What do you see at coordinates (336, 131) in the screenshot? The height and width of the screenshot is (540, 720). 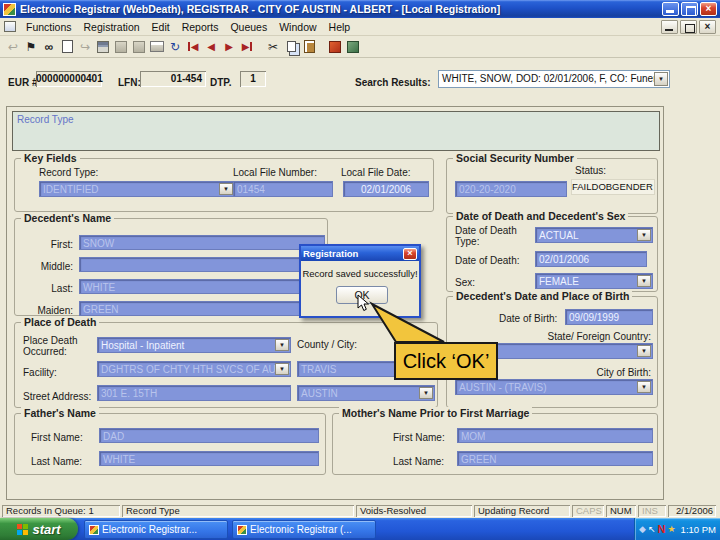 I see `record-type-box: Record Type` at bounding box center [336, 131].